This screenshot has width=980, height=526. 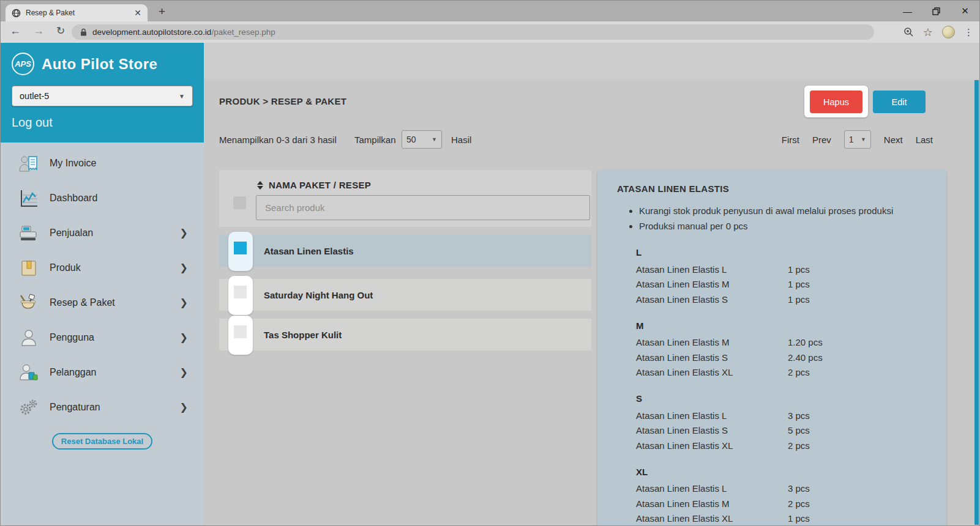 I want to click on pagination-first: First, so click(x=791, y=139).